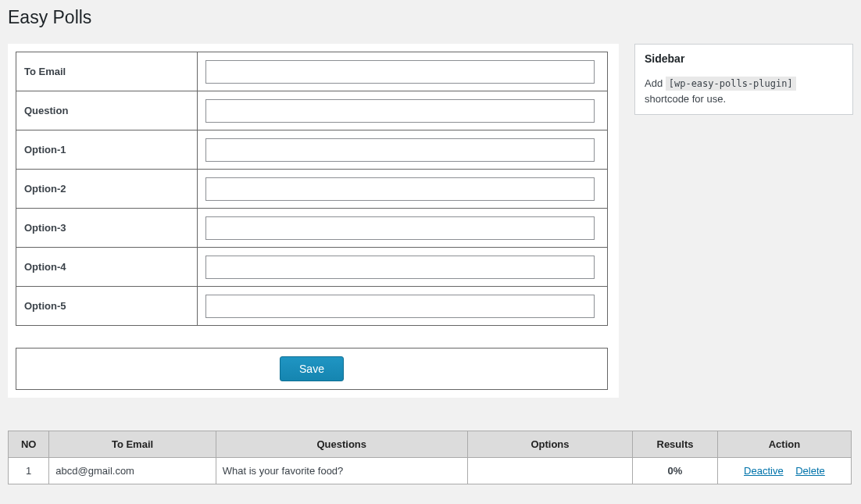 The image size is (861, 504). Describe the element at coordinates (400, 189) in the screenshot. I see `option-2-input` at that location.